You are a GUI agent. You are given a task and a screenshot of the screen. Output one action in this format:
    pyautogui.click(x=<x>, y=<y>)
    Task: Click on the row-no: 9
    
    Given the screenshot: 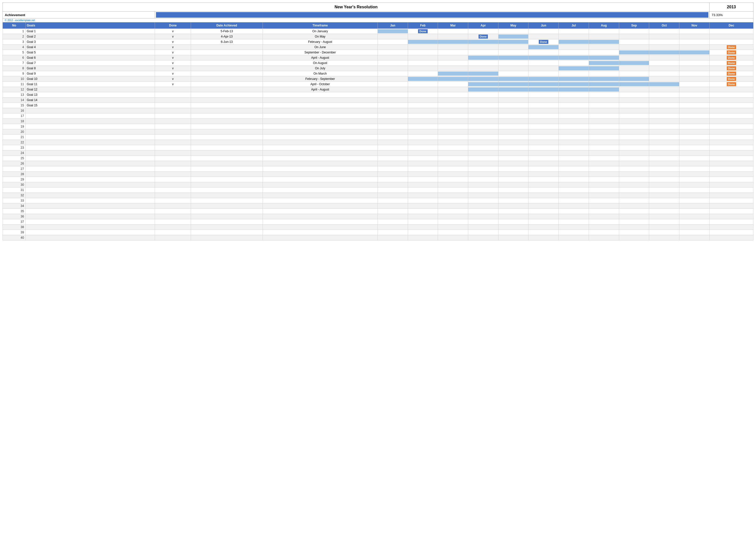 What is the action you would take?
    pyautogui.click(x=14, y=74)
    